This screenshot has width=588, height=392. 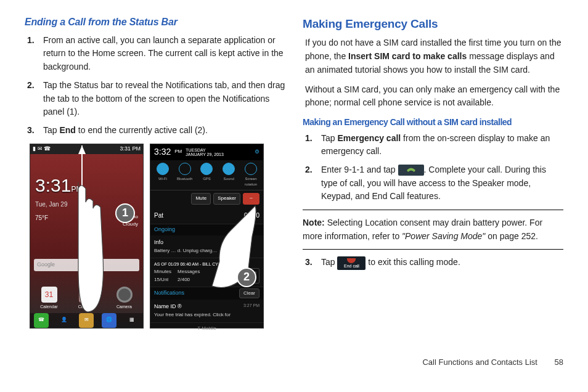 What do you see at coordinates (164, 131) in the screenshot?
I see `step-3: 3. Tap End to end the currently active c…` at bounding box center [164, 131].